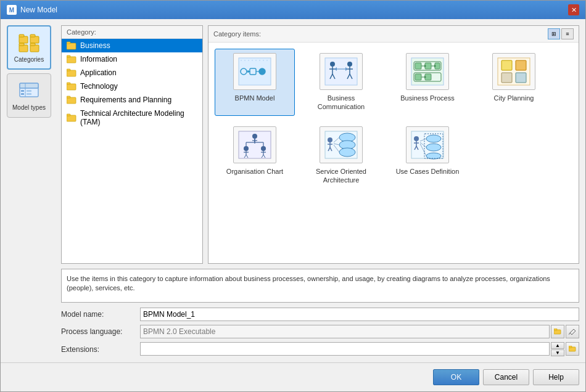 Image resolution: width=586 pixels, height=392 pixels. I want to click on categories-button: Categories, so click(29, 47).